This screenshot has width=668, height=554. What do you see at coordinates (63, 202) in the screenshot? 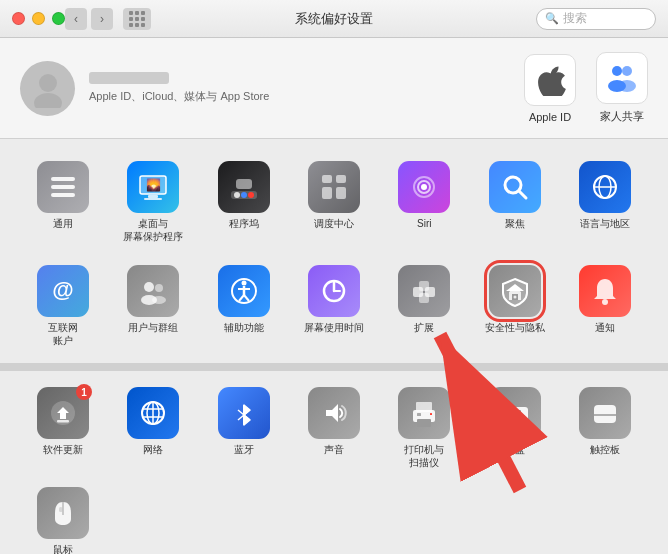
I see `pref-item-general: 通用` at bounding box center [63, 202].